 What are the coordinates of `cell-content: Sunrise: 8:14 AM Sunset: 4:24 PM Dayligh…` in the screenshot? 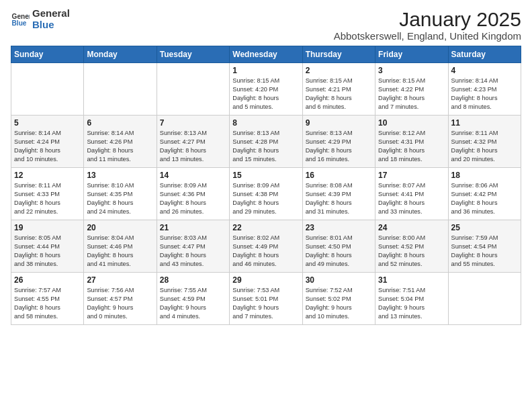 It's located at (47, 146).